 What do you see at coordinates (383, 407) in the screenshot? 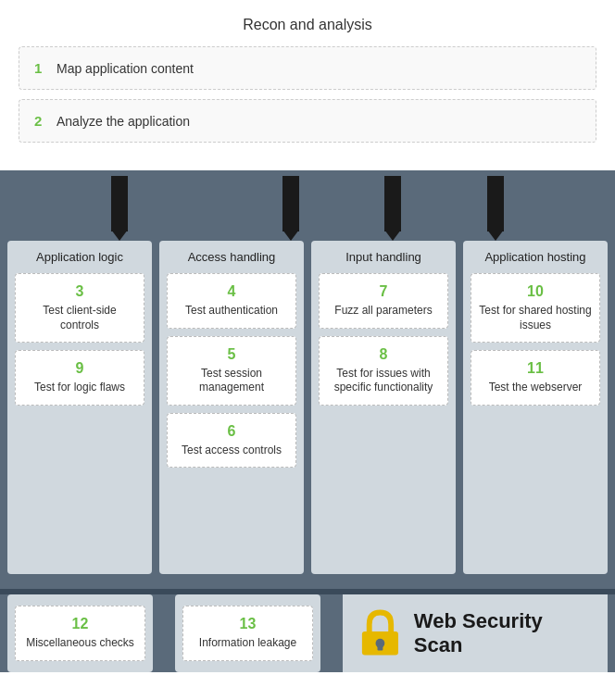
I see `column-input-handling: Input handling 7 Fuzz all parameters 8 T…` at bounding box center [383, 407].